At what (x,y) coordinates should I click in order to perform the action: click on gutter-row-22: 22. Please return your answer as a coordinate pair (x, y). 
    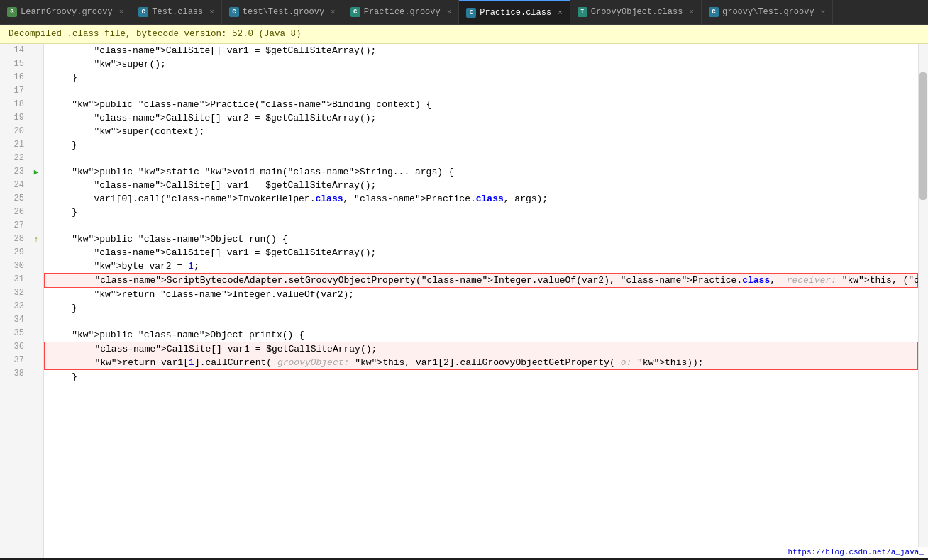
    Looking at the image, I should click on (21, 159).